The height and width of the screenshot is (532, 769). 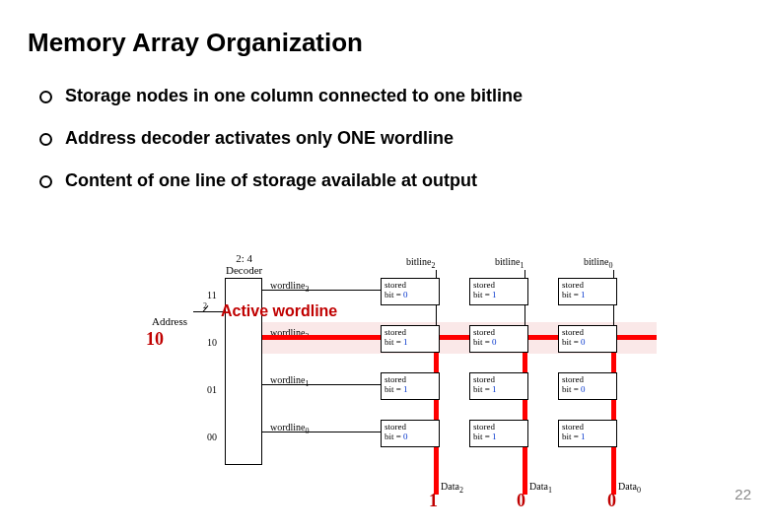 What do you see at coordinates (170, 321) in the screenshot?
I see `address-label: Address` at bounding box center [170, 321].